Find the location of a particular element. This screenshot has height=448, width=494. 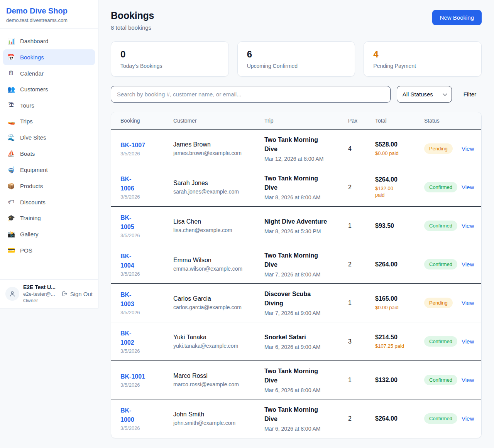

products-icon: 📦 is located at coordinates (11, 186).